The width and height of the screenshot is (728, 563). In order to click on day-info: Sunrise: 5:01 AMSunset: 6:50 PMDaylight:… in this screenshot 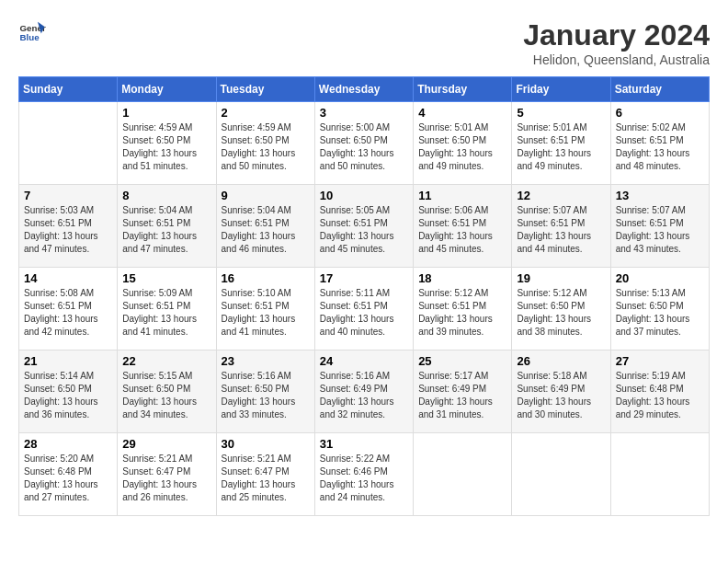, I will do `click(462, 147)`.